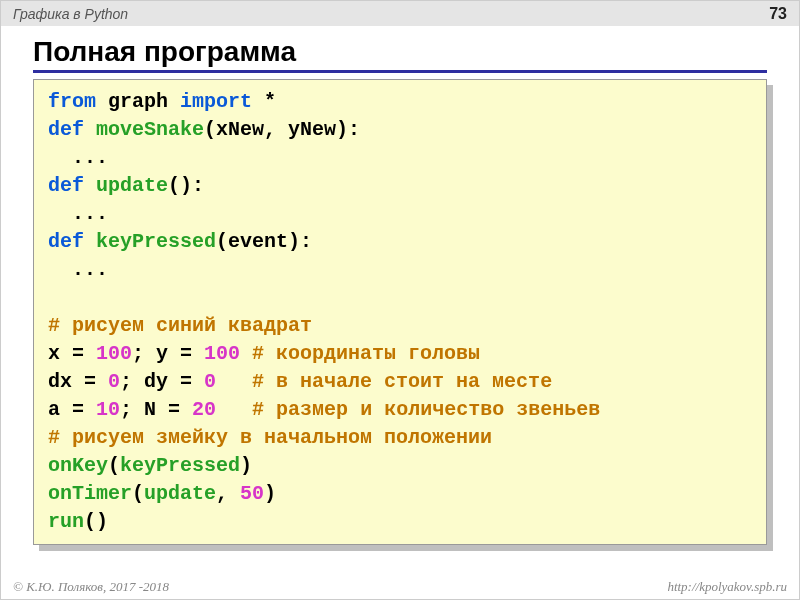 Image resolution: width=800 pixels, height=600 pixels. Describe the element at coordinates (400, 54) in the screenshot. I see `slide-title: Полная программа` at that location.